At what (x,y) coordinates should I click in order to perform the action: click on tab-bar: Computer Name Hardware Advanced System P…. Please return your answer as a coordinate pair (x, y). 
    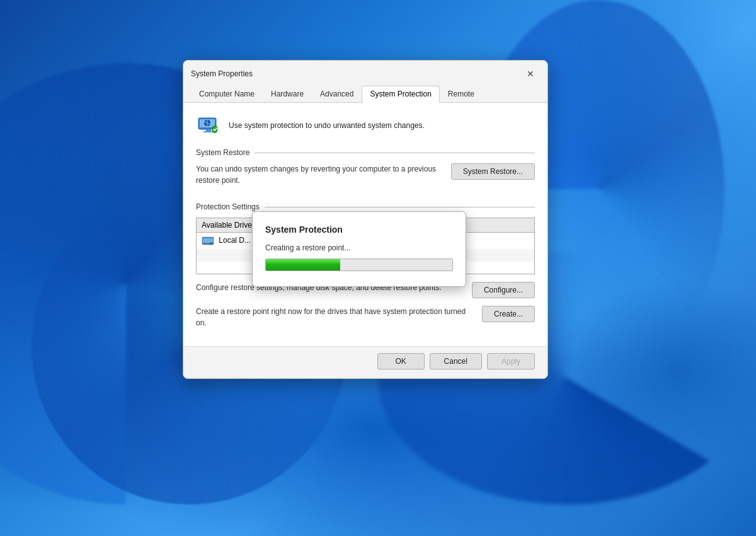
    Looking at the image, I should click on (365, 92).